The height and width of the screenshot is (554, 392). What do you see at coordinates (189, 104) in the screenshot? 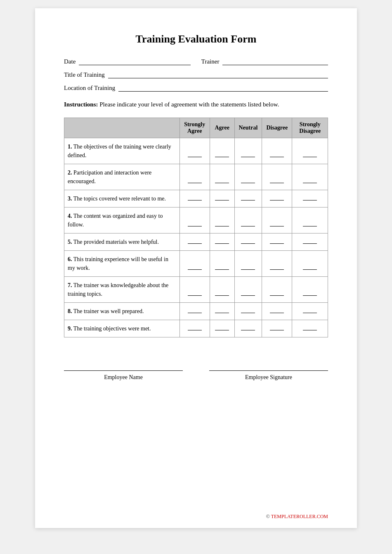
I see `instructions-body: Please indicate your level of agreement …` at bounding box center [189, 104].